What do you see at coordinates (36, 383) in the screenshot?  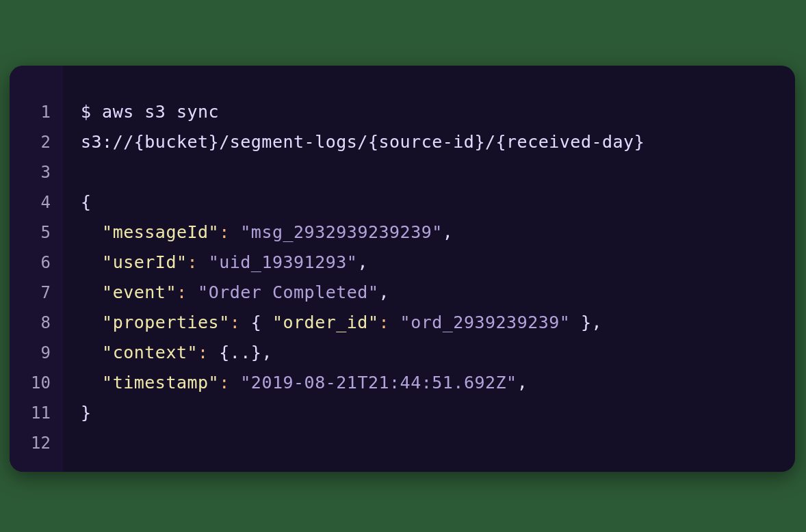 I see `line-number: 10` at bounding box center [36, 383].